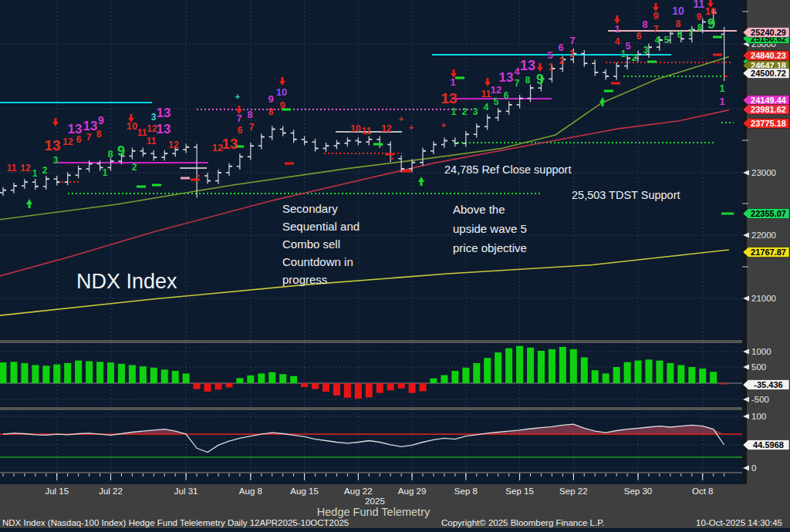 The height and width of the screenshot is (532, 790). What do you see at coordinates (626, 195) in the screenshot?
I see `tdst-support-annotation: 25,503 TDST Support` at bounding box center [626, 195].